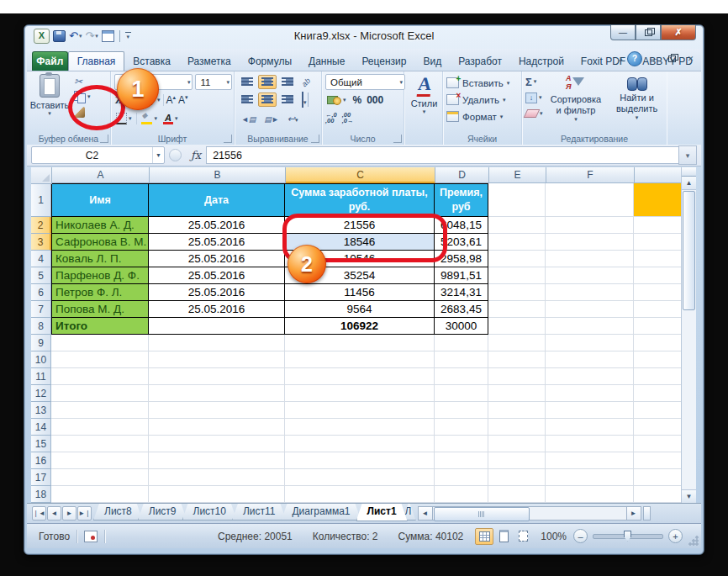 The height and width of the screenshot is (576, 728). What do you see at coordinates (635, 59) in the screenshot?
I see `help-icon: ?` at bounding box center [635, 59].